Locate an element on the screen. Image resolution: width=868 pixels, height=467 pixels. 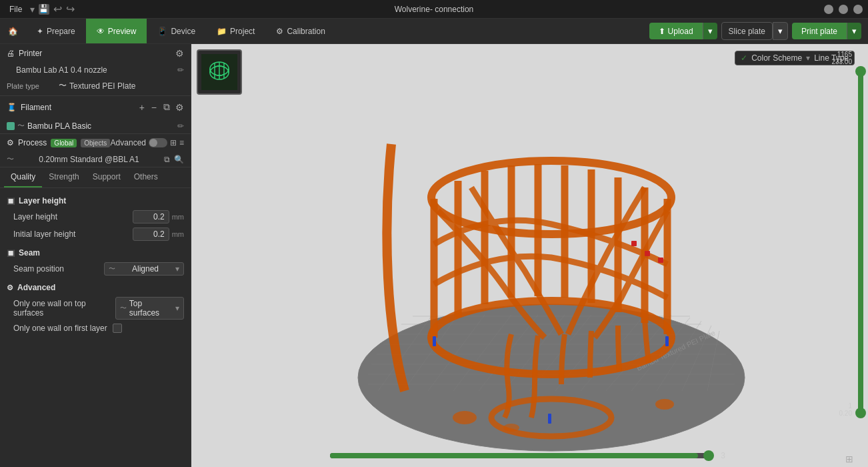
tab-support: Support is located at coordinates (107, 177).